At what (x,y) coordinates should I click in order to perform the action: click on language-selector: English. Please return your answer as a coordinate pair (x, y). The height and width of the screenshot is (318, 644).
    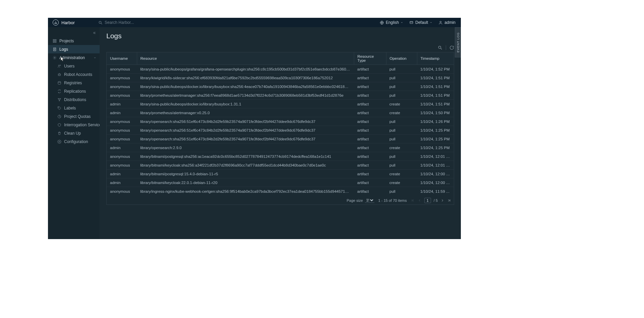
    Looking at the image, I should click on (391, 22).